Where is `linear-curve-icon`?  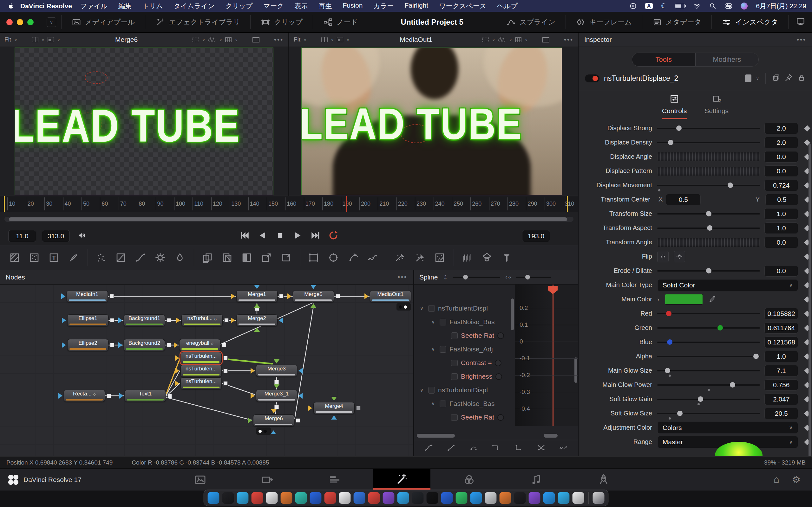
linear-curve-icon is located at coordinates (451, 448).